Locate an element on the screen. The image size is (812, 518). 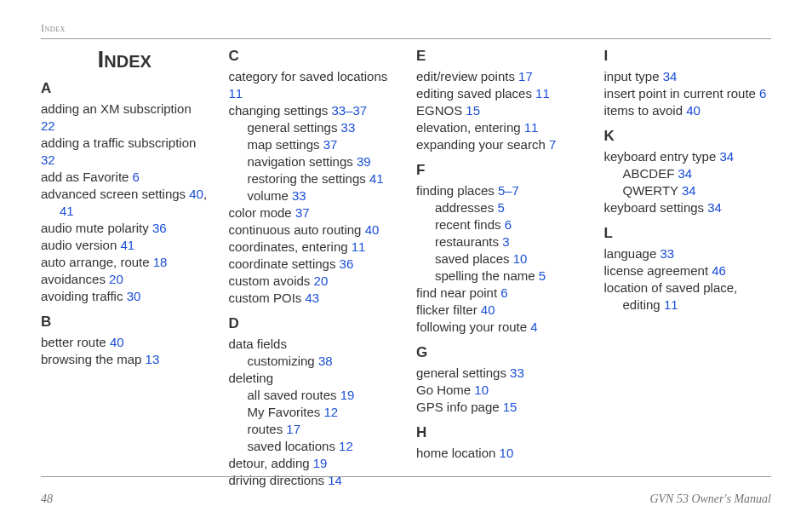
index-entry-text: Go Home is located at coordinates (445, 390).